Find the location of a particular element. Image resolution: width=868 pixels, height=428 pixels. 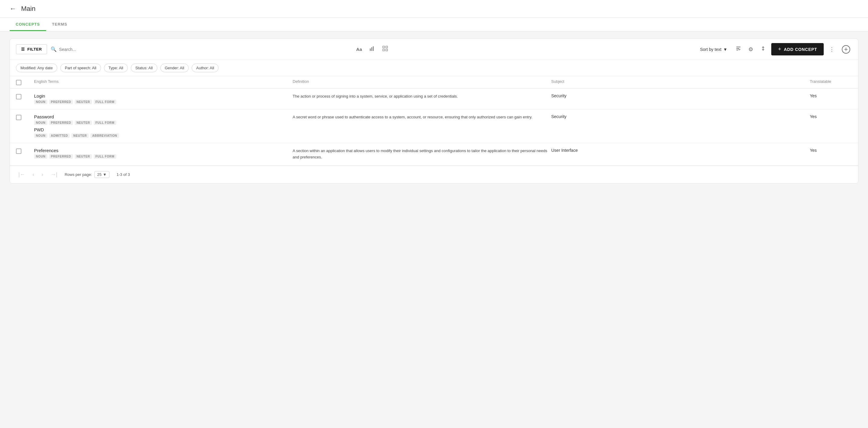

term-tag: ADMITTED is located at coordinates (59, 136).